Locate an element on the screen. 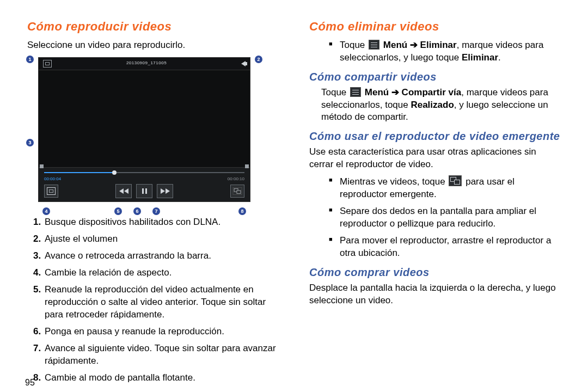  step-3: Avance o retroceda arrastrando la barra. is located at coordinates (163, 256).